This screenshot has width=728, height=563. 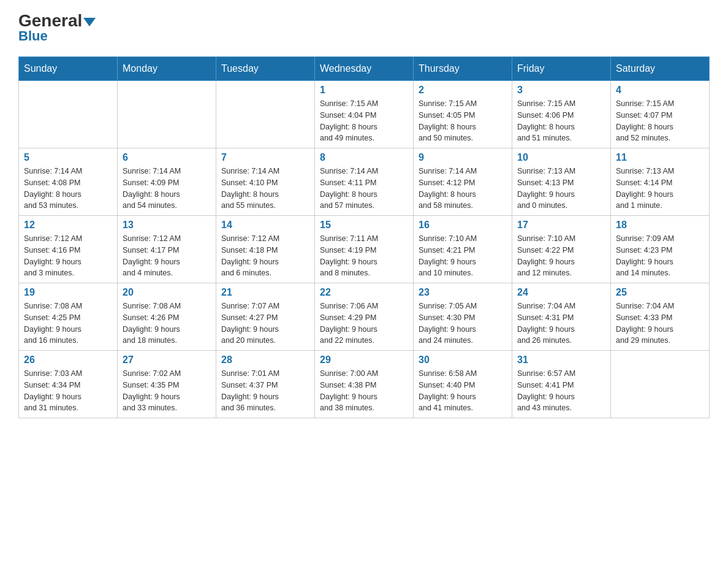 What do you see at coordinates (463, 225) in the screenshot?
I see `day-number: 16` at bounding box center [463, 225].